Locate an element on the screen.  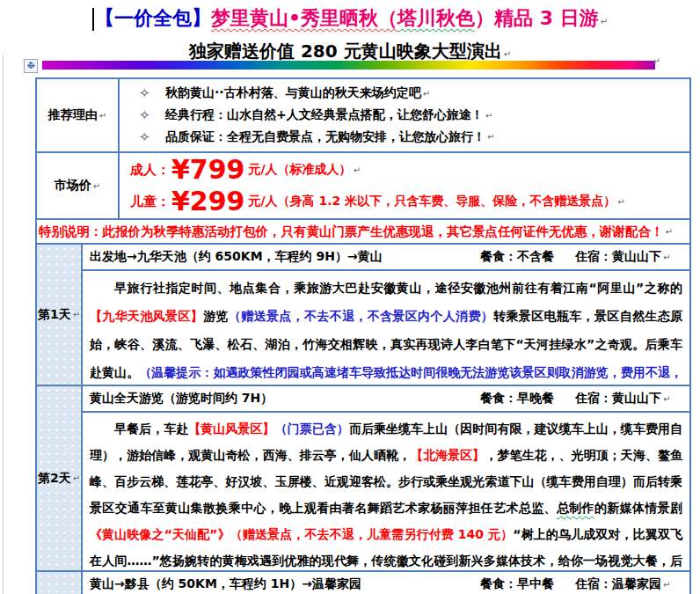
description-segment: 早旅行社指定时间、地点集合，乘旅游大巴赴安徽黄山，途径安徽池州前往有着江南“阿里… is located at coordinates (398, 288).